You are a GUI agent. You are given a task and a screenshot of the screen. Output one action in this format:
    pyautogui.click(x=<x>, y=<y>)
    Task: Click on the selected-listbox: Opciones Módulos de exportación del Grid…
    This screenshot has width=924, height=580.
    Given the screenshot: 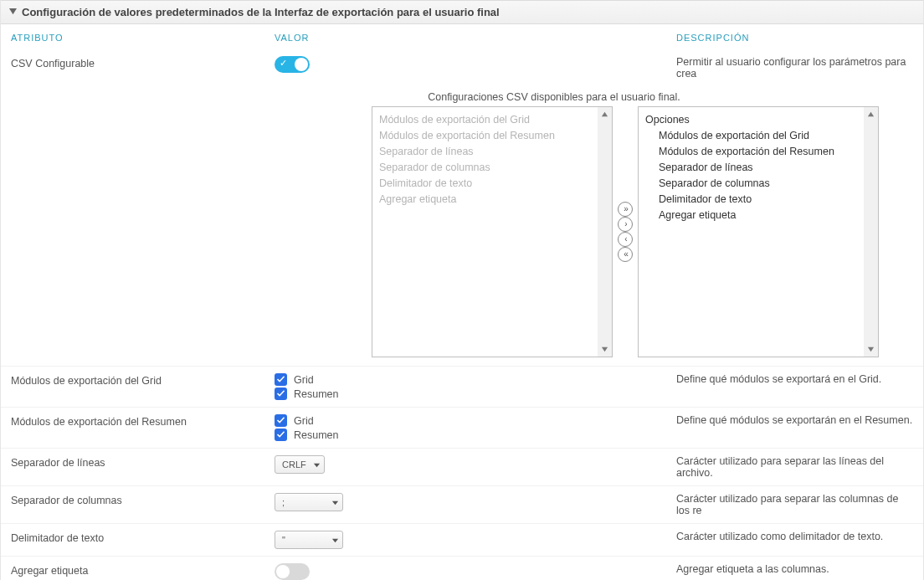 What is the action you would take?
    pyautogui.click(x=758, y=232)
    